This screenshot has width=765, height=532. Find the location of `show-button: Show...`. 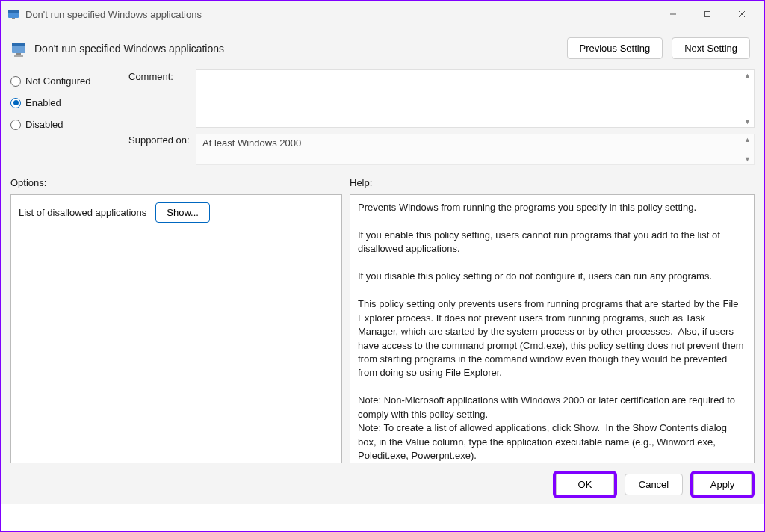

show-button: Show... is located at coordinates (182, 212).